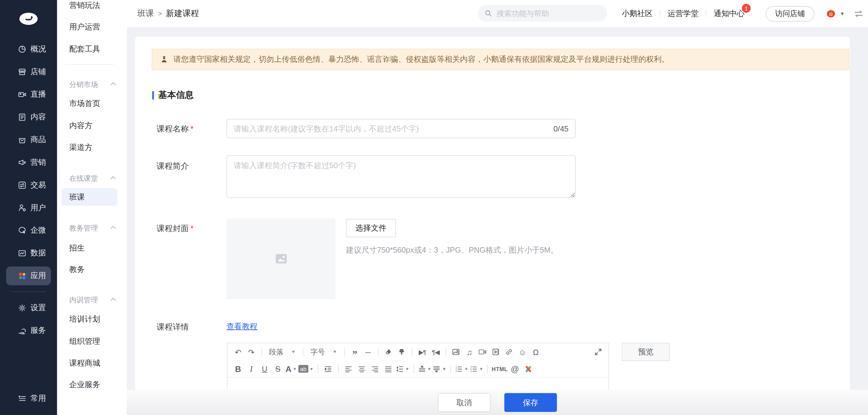 This screenshot has height=415, width=868. What do you see at coordinates (476, 369) in the screenshot?
I see `unordered-list-icon: ▼` at bounding box center [476, 369].